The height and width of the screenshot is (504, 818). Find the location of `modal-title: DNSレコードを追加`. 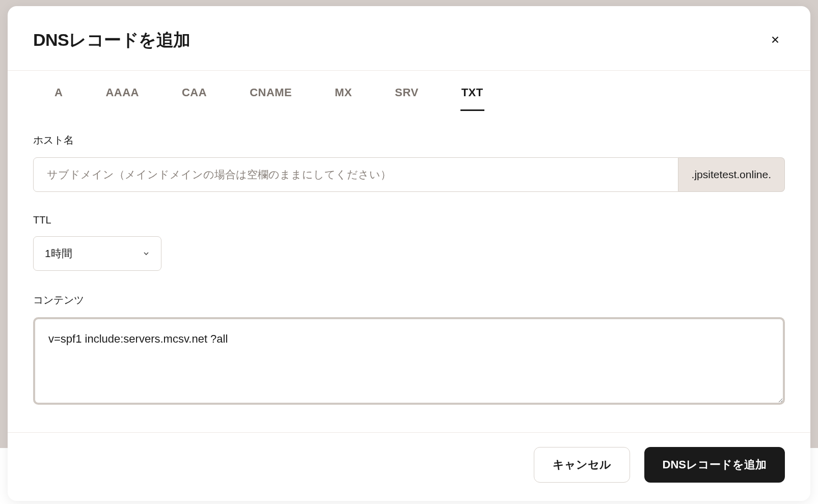

modal-title: DNSレコードを追加 is located at coordinates (112, 40).